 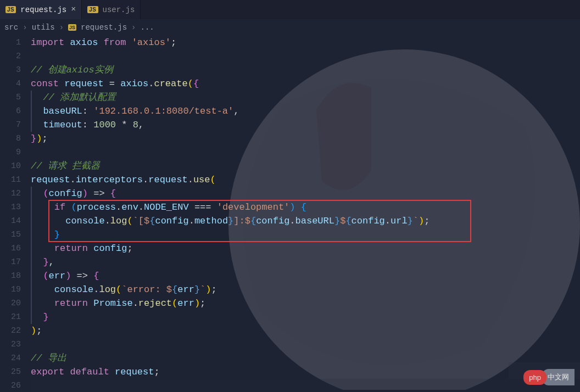 I want to click on line-number: 12, so click(x=10, y=193).